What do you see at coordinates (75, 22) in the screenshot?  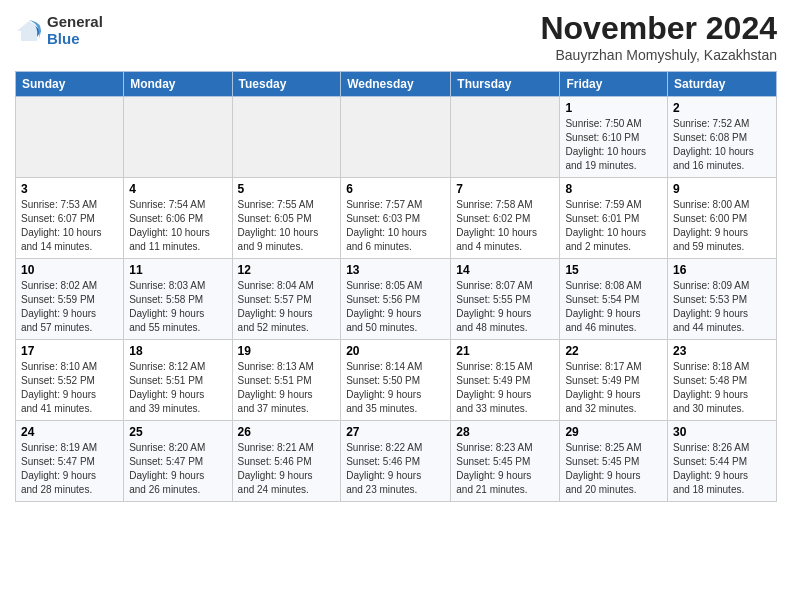 I see `logo-general: General` at bounding box center [75, 22].